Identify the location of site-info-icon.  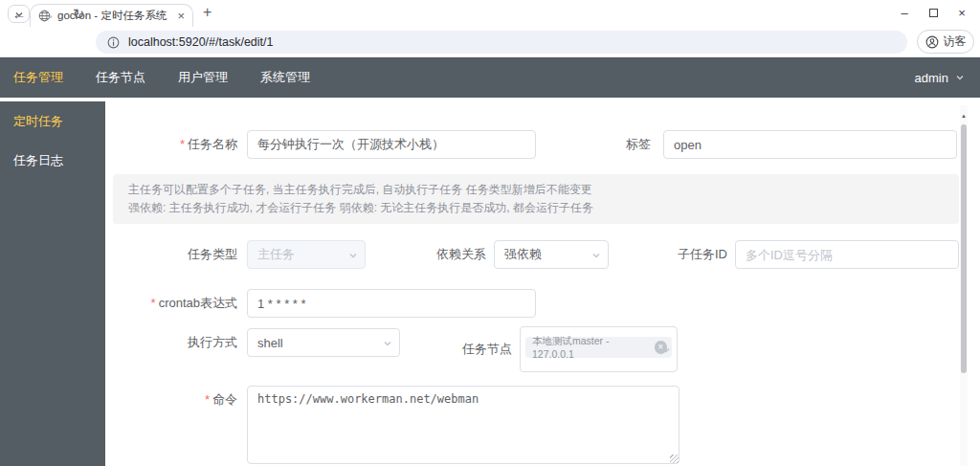
(113, 42).